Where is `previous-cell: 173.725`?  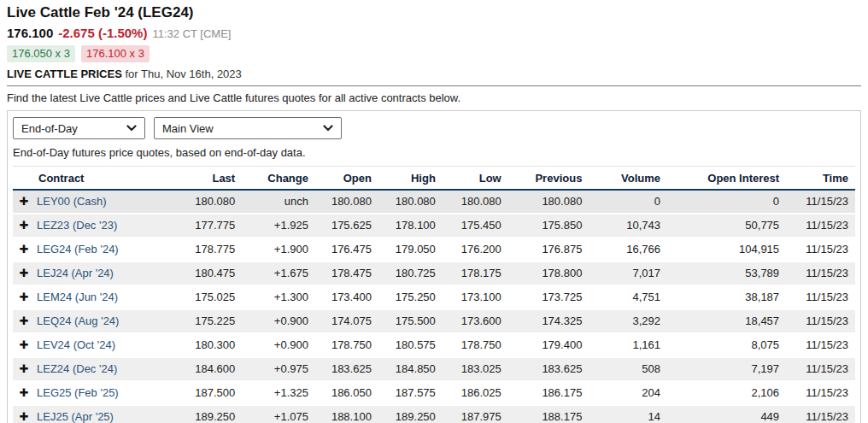 previous-cell: 173.725 is located at coordinates (548, 297).